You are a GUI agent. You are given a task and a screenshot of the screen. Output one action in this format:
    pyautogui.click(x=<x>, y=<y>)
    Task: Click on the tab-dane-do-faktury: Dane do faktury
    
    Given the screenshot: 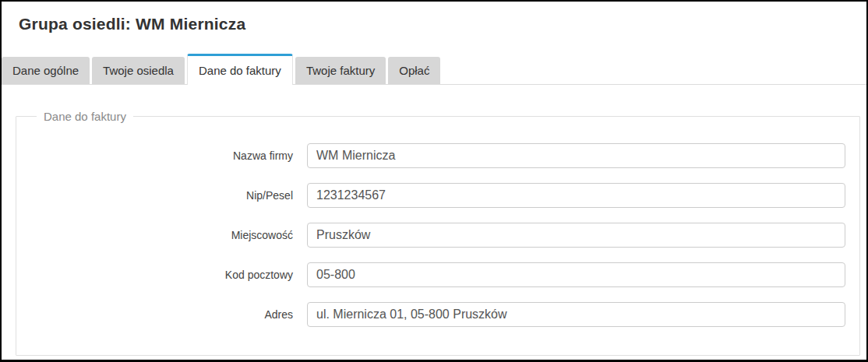 What is the action you would take?
    pyautogui.click(x=240, y=69)
    